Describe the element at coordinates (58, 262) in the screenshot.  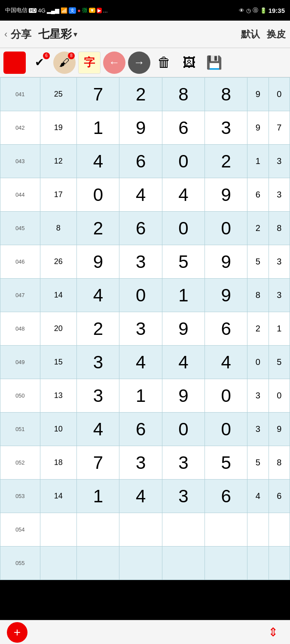
I see `table-cell: 26` at that location.